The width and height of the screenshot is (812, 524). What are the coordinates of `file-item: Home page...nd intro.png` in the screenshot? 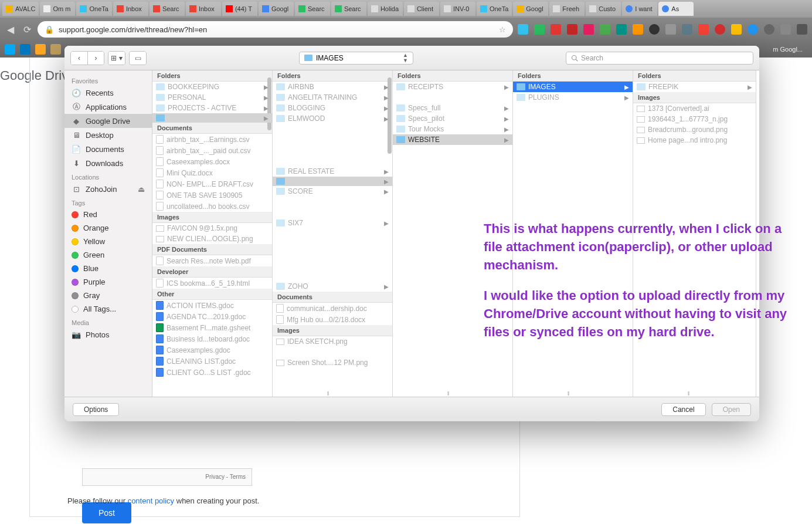 It's located at (694, 140).